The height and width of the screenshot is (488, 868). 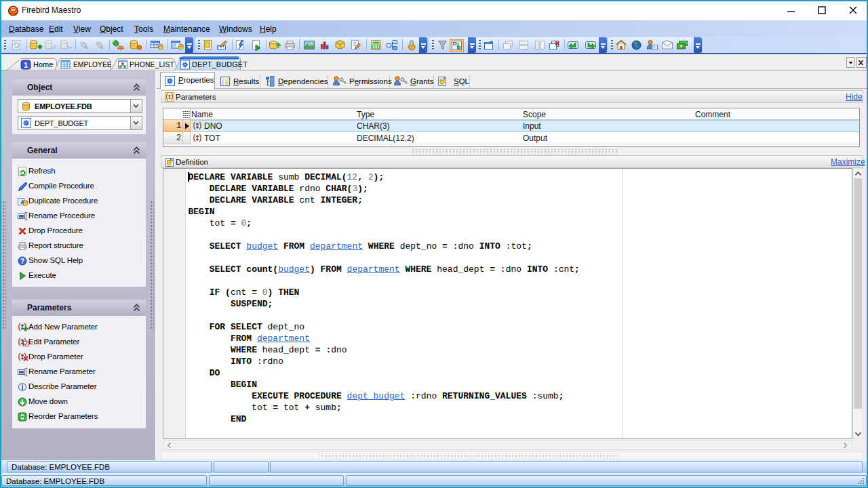 What do you see at coordinates (152, 65) in the screenshot?
I see `svg-text: PHONE_LIST` at bounding box center [152, 65].